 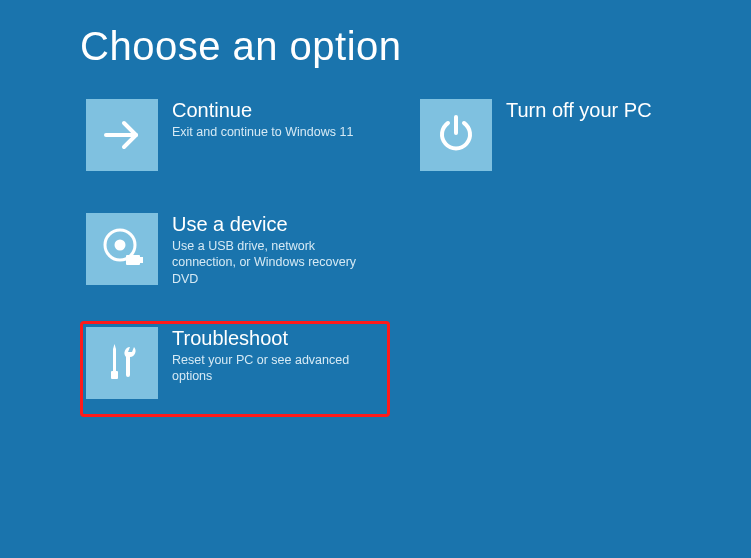 What do you see at coordinates (612, 112) in the screenshot?
I see `turn-off-text: Turn off your PC` at bounding box center [612, 112].